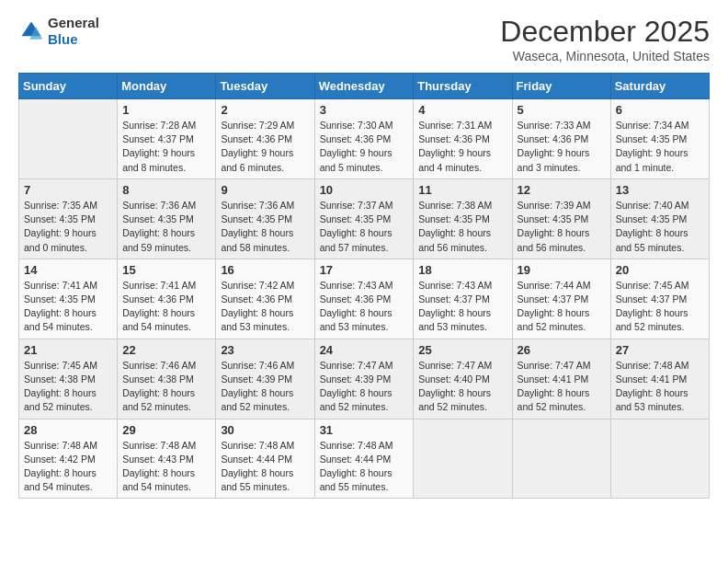  What do you see at coordinates (660, 379) in the screenshot?
I see `calendar-day-cell: 27Sunrise: 7:48 AM Sunset: 4:41 PM Dayli…` at bounding box center [660, 379].